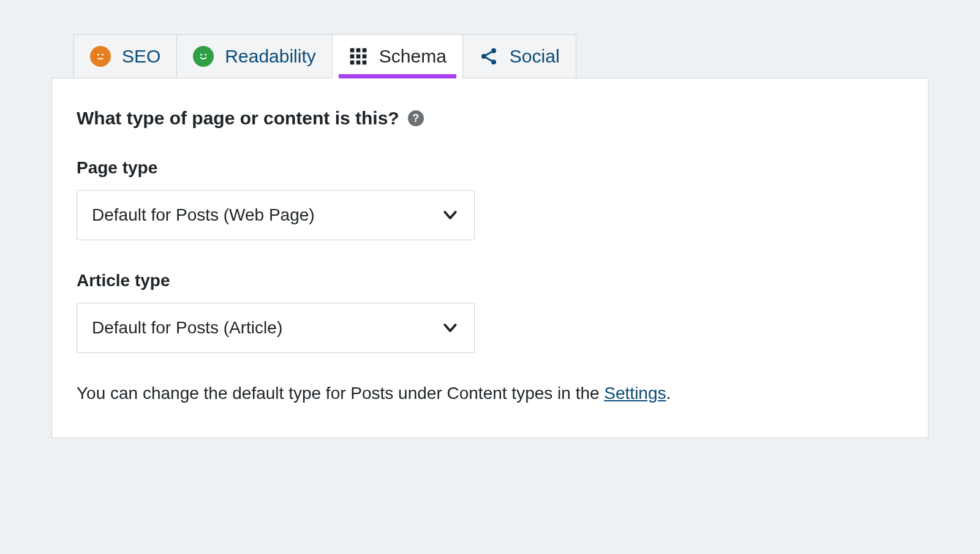  What do you see at coordinates (398, 56) in the screenshot?
I see `tab-schema: Schema` at bounding box center [398, 56].